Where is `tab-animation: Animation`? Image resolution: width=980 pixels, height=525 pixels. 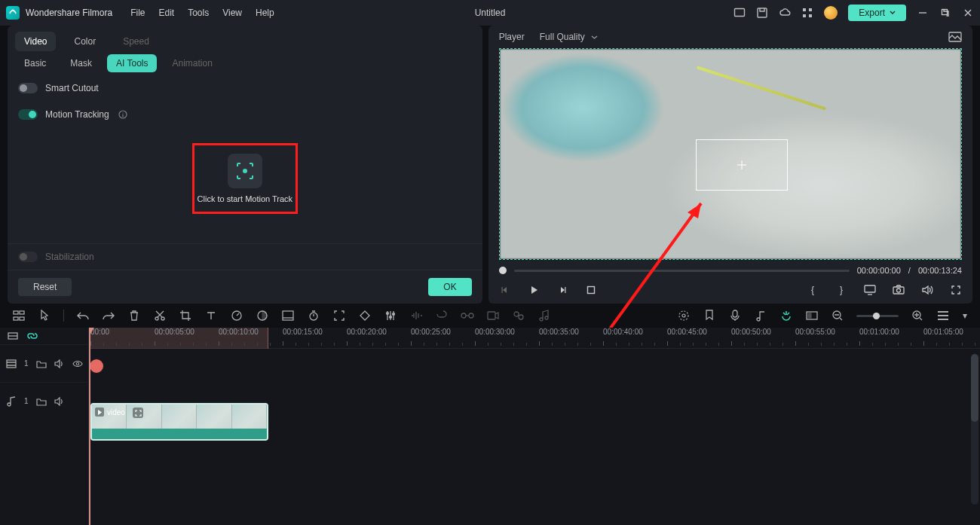 tab-animation: Animation is located at coordinates (191, 63).